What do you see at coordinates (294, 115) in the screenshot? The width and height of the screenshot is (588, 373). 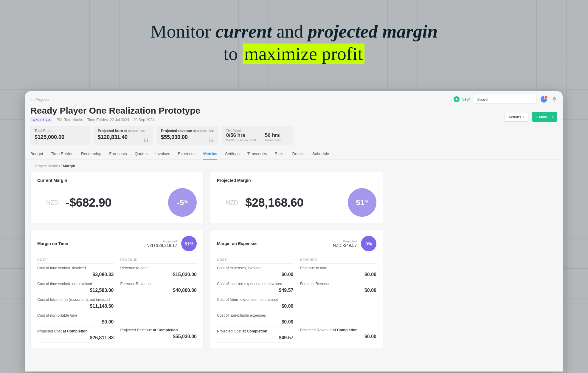 I see `page-header: Ready Player One Realization Prototype O…` at bounding box center [294, 115].